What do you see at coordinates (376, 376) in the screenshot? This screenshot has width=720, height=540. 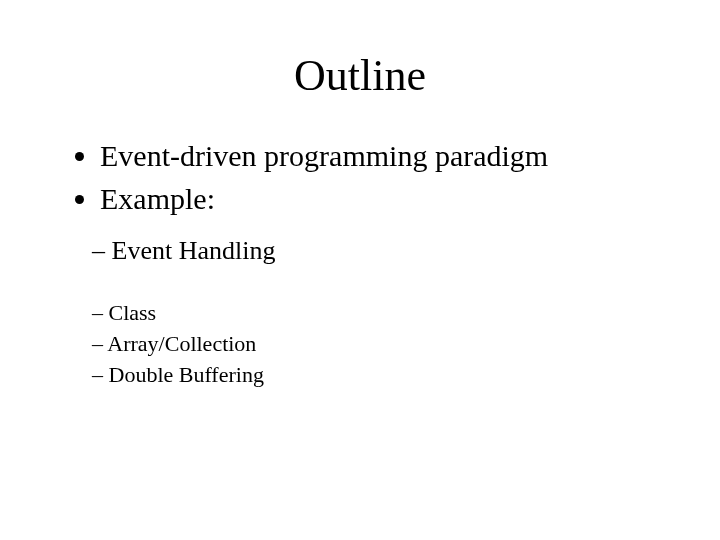 I see `sub-bullet-item: Double Buffering` at bounding box center [376, 376].